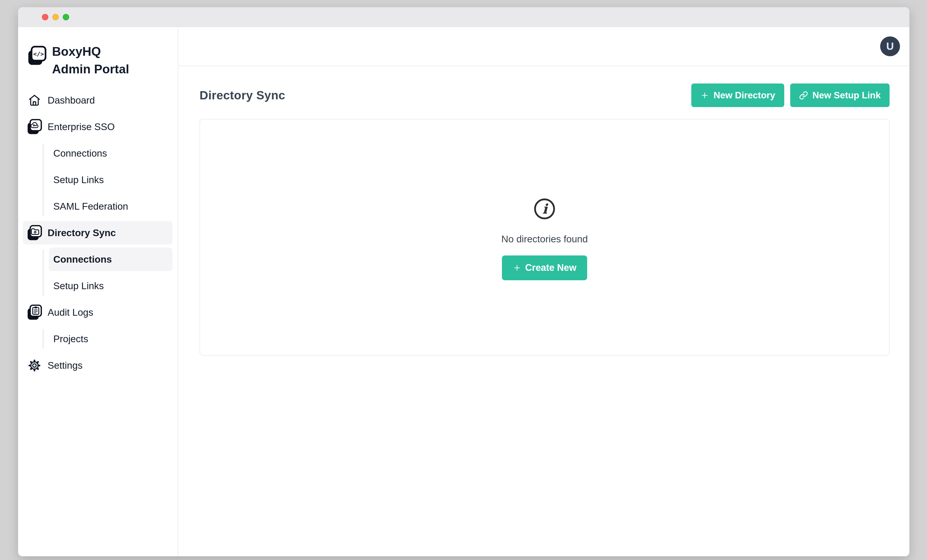 This screenshot has width=927, height=560. Describe the element at coordinates (66, 17) in the screenshot. I see `zoom-button` at that location.